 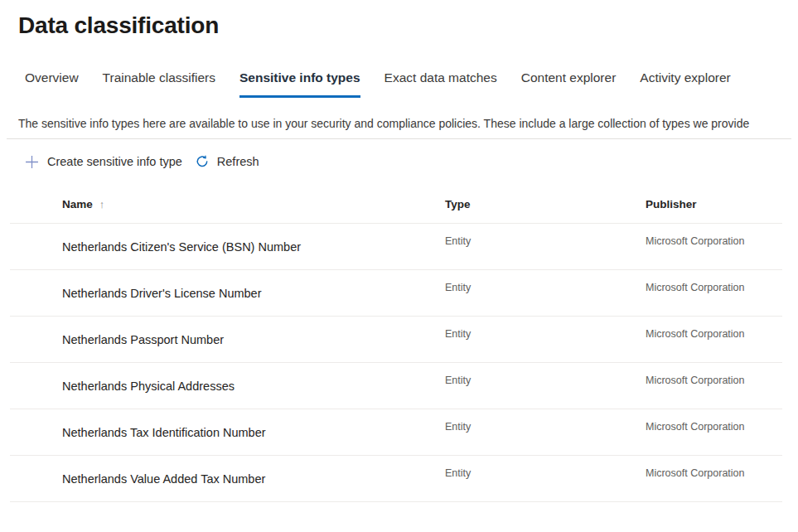 What do you see at coordinates (254, 293) in the screenshot?
I see `row-name: Netherlands Driver's License Number` at bounding box center [254, 293].